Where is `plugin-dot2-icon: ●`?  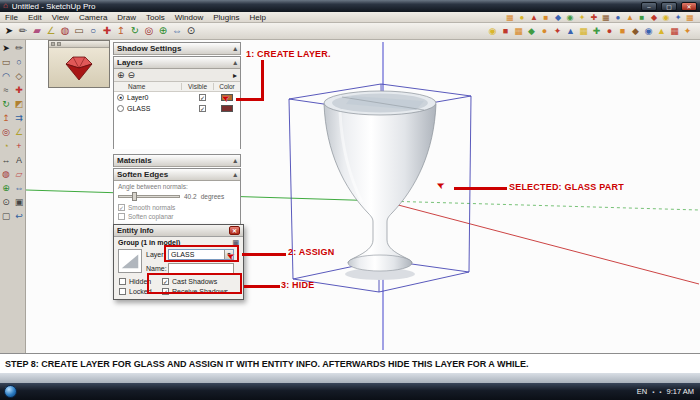
plugin-dot2-icon: ● is located at coordinates (544, 31).